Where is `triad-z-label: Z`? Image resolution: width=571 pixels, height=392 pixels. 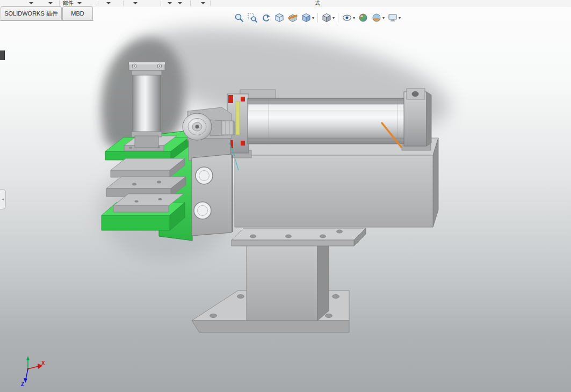
triad-z-label: Z is located at coordinates (23, 384).